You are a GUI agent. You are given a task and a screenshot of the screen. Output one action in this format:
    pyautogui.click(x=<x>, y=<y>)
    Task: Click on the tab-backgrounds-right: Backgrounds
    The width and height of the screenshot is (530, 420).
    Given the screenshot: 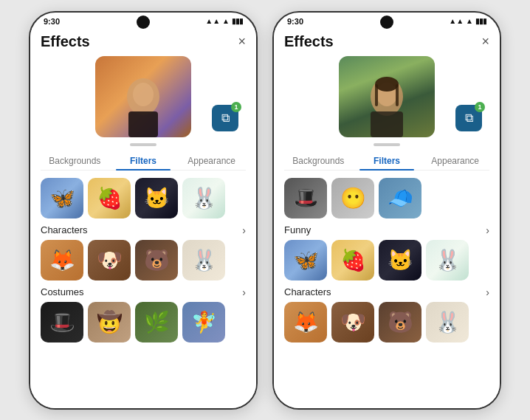 What is the action you would take?
    pyautogui.click(x=319, y=161)
    